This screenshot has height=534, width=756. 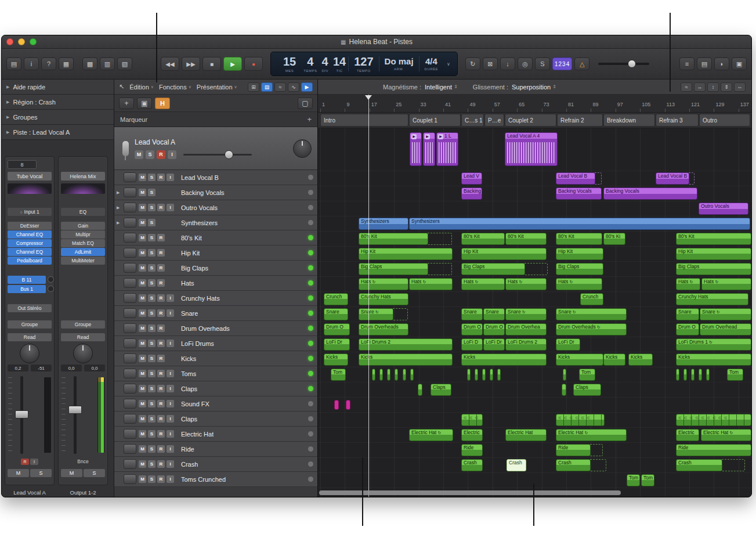 What do you see at coordinates (83, 234) in the screenshot?
I see `plugin-slot: Multipr` at bounding box center [83, 234].